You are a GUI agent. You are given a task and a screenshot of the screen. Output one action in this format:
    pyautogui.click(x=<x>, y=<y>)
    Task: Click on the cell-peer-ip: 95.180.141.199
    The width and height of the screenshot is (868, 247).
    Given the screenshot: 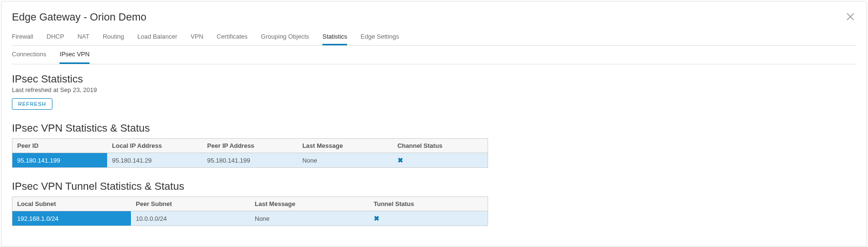 What is the action you would take?
    pyautogui.click(x=250, y=160)
    